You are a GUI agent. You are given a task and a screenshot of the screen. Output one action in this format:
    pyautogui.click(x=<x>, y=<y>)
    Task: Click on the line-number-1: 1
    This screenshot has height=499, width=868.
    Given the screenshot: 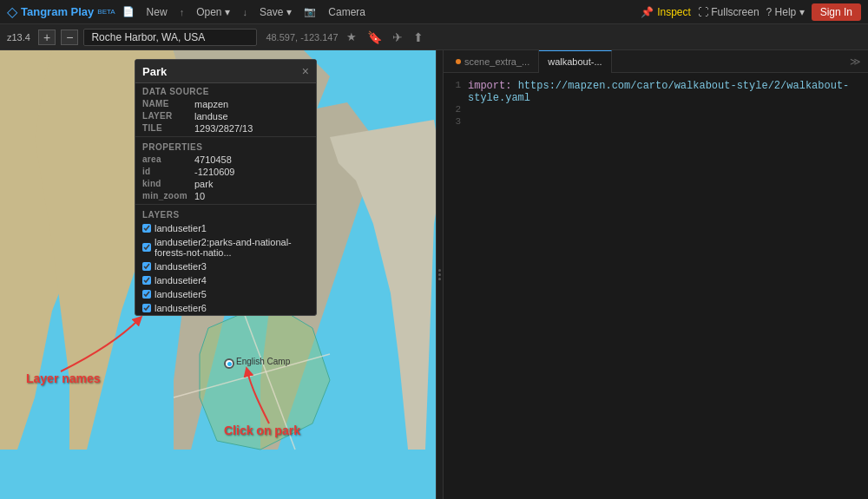 What is the action you would take?
    pyautogui.click(x=454, y=92)
    